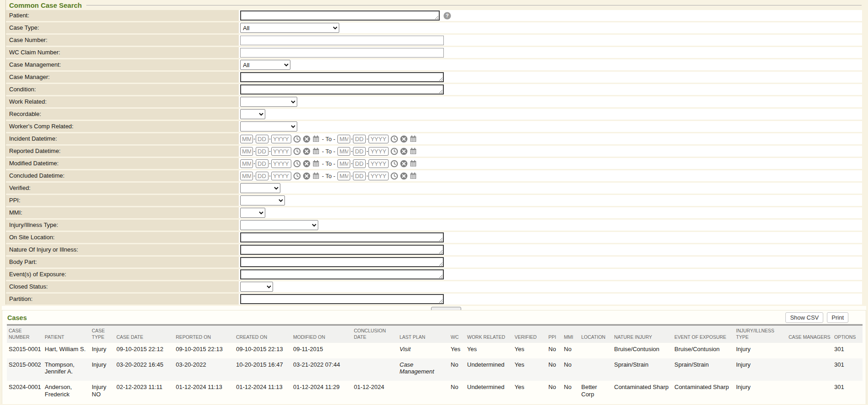 Image resolution: width=868 pixels, height=405 pixels. What do you see at coordinates (457, 334) in the screenshot?
I see `column-header-wc: WC` at bounding box center [457, 334].